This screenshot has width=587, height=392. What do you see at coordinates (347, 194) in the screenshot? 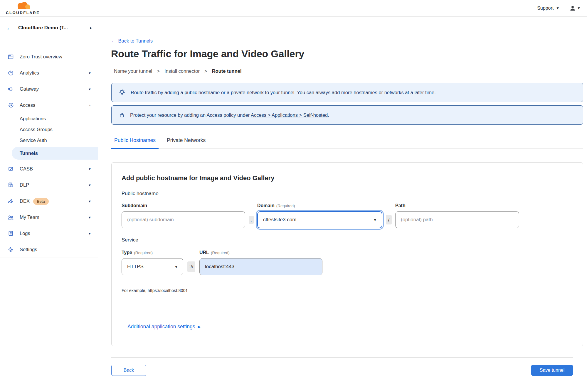
I see `public-hostname-group-label: Public hostname` at bounding box center [347, 194].